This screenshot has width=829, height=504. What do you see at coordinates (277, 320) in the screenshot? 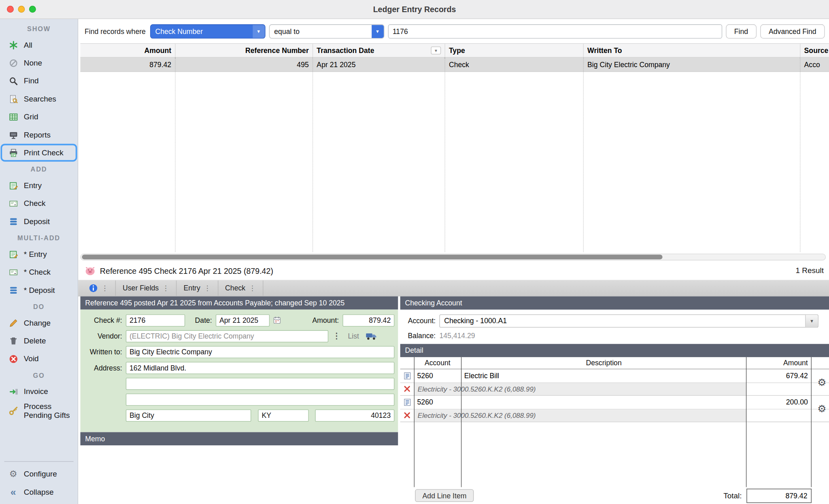
I see `calendar-icon` at bounding box center [277, 320].